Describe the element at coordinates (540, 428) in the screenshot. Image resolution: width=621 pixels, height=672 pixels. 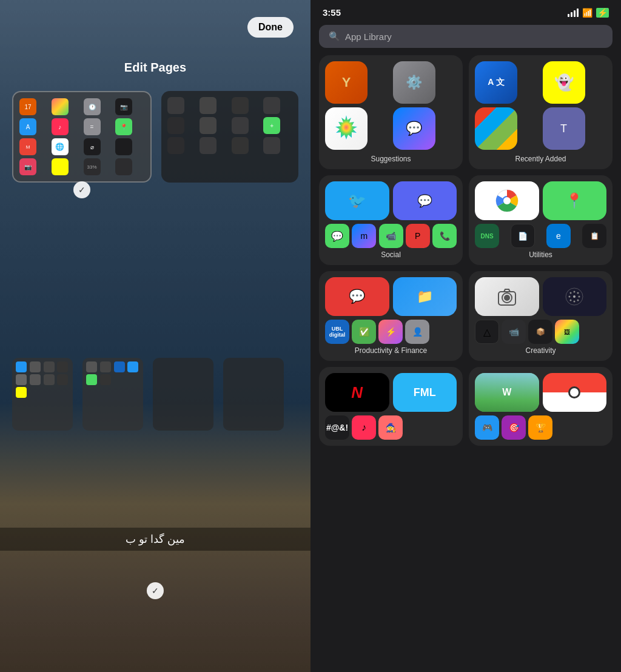
I see `app-game3: 🏆` at that location.